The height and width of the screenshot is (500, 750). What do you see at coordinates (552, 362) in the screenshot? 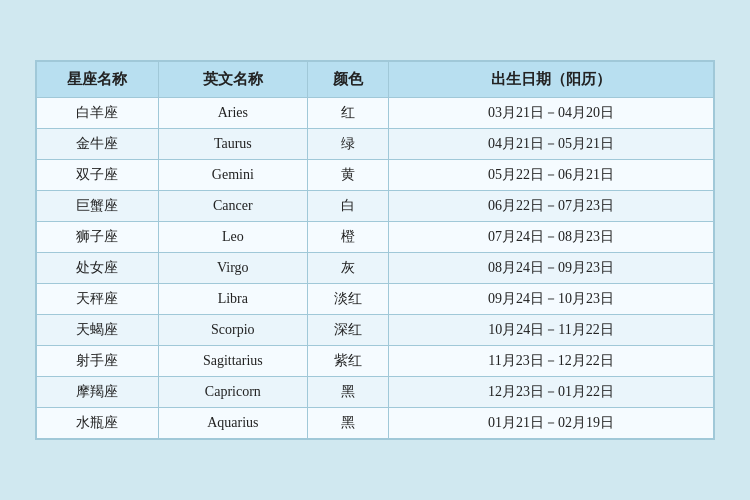
I see `cell-date: 11月23日－12月22日` at bounding box center [552, 362].